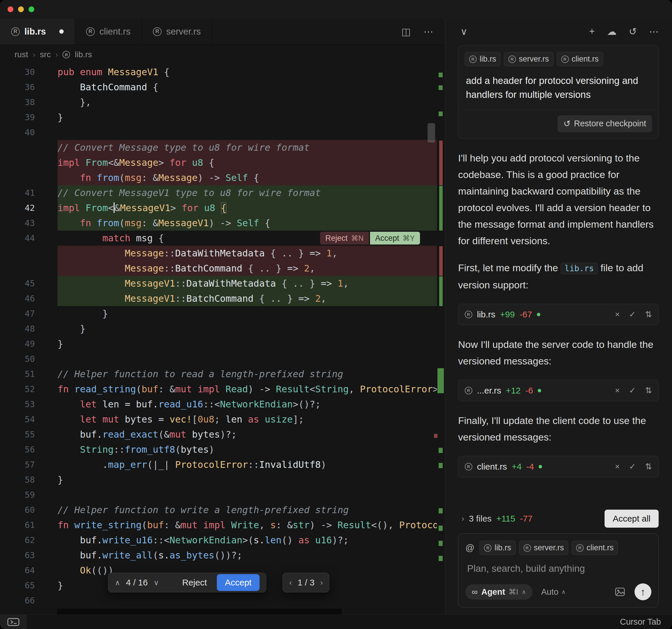  I want to click on line-number: 63, so click(18, 555).